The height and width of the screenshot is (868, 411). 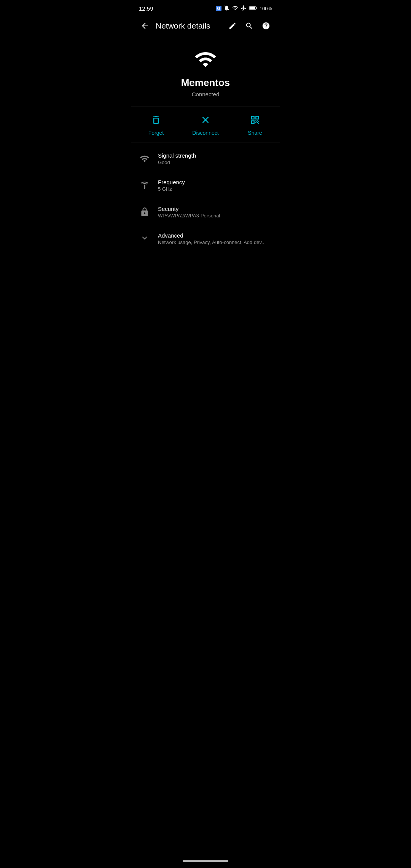 I want to click on search-button, so click(x=249, y=26).